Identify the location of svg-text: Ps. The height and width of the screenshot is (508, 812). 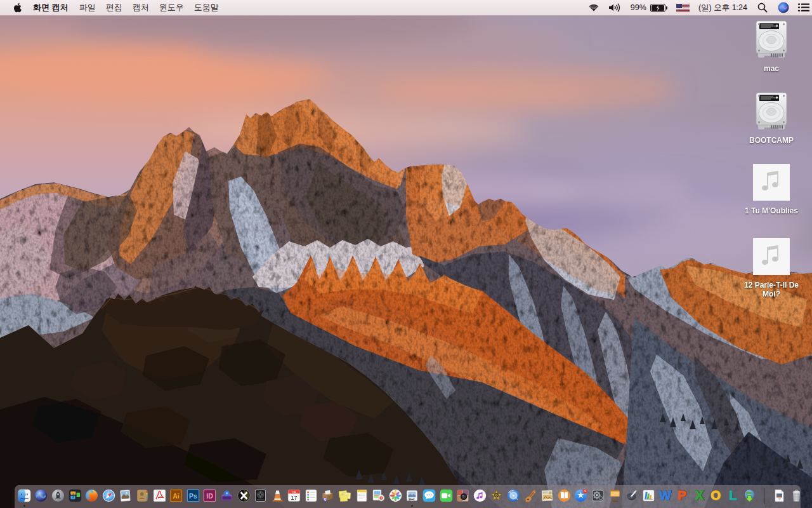
(193, 496).